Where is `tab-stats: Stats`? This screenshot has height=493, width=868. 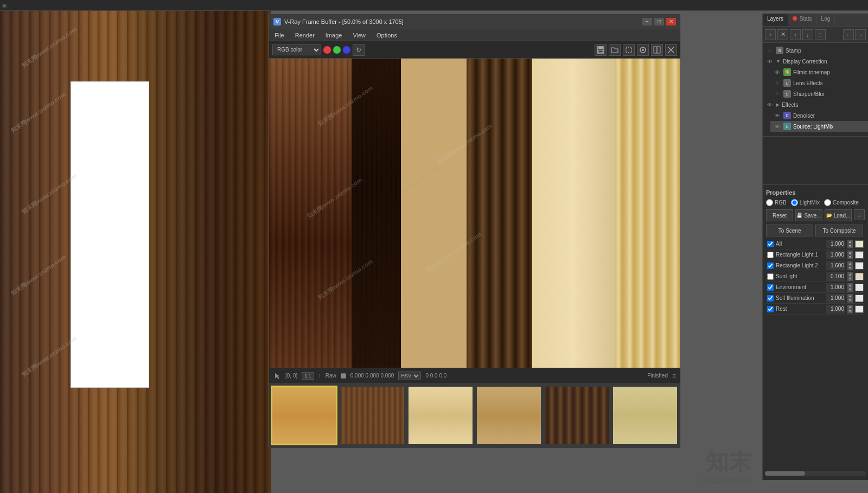
tab-stats: Stats is located at coordinates (803, 20).